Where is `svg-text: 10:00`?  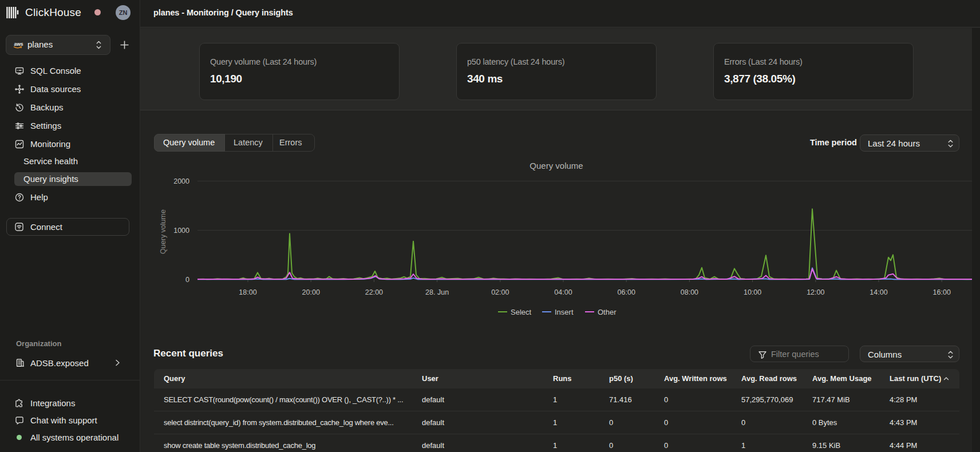
svg-text: 10:00 is located at coordinates (752, 292).